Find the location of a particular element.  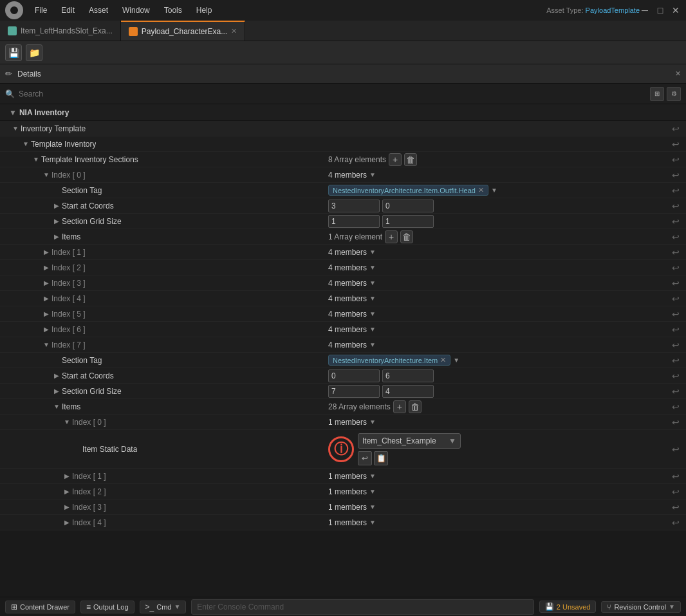

section-tag-0-expand: ▼ is located at coordinates (494, 191).